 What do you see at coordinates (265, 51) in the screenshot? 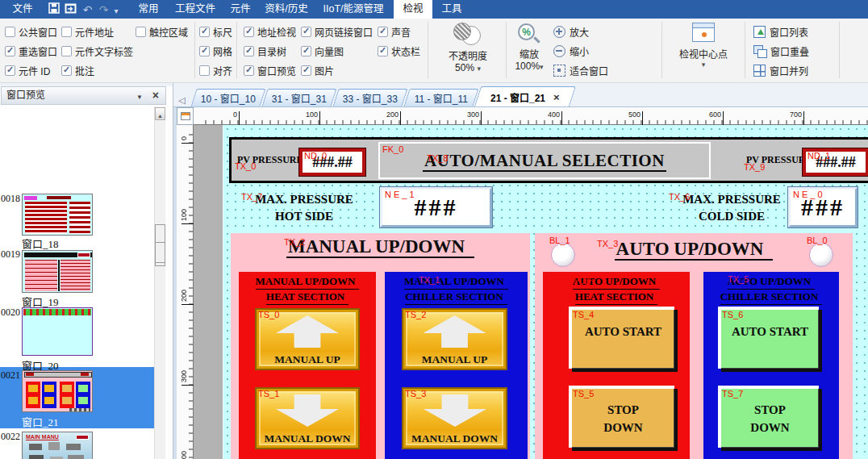
I see `toggle-directory-tree: 目录树` at bounding box center [265, 51].